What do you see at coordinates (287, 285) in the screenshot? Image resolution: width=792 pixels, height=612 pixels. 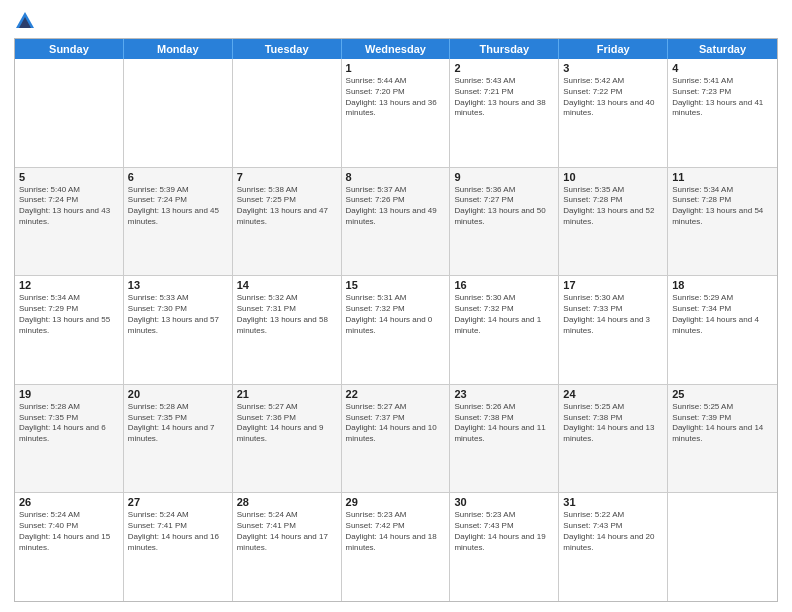 I see `day-number: 14` at bounding box center [287, 285].